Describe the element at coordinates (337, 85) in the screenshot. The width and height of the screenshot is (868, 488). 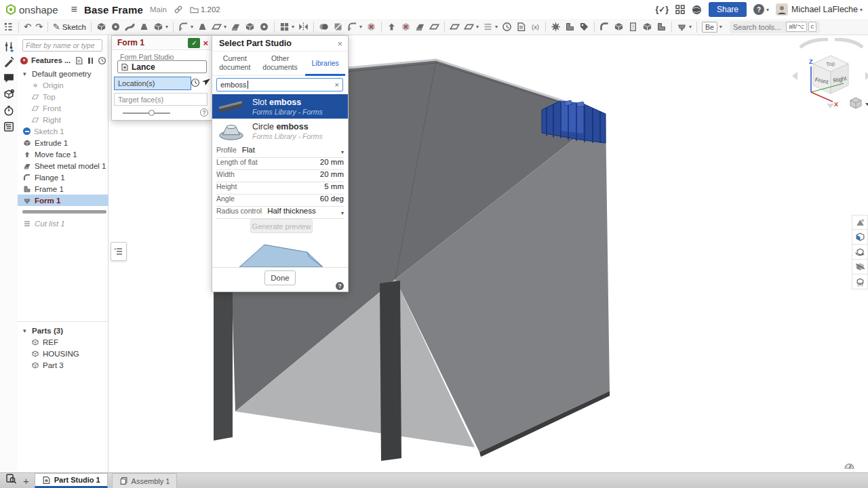
I see `clear-search-icon: ×` at that location.